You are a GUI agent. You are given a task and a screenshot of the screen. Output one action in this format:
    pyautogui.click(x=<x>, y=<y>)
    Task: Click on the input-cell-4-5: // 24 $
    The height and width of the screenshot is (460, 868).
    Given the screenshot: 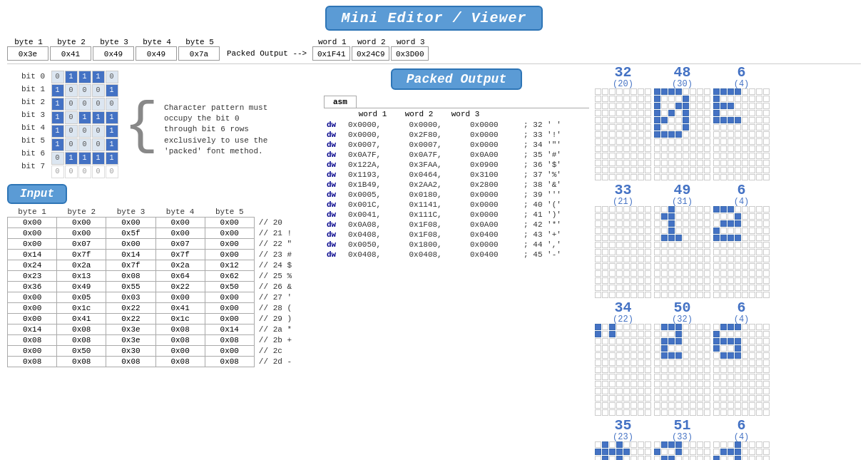 What is the action you would take?
    pyautogui.click(x=284, y=265)
    